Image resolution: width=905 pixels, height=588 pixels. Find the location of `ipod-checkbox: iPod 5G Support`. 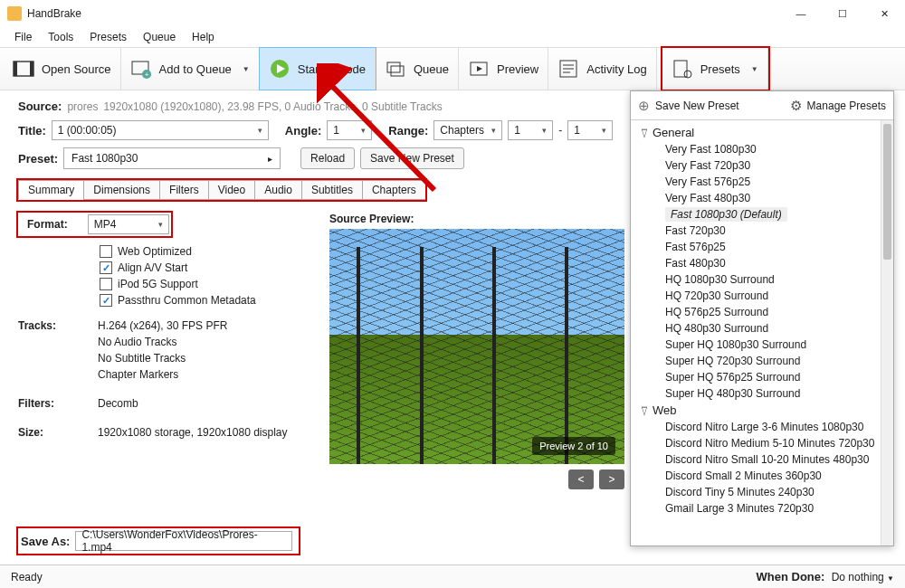

ipod-checkbox: iPod 5G Support is located at coordinates (205, 284).